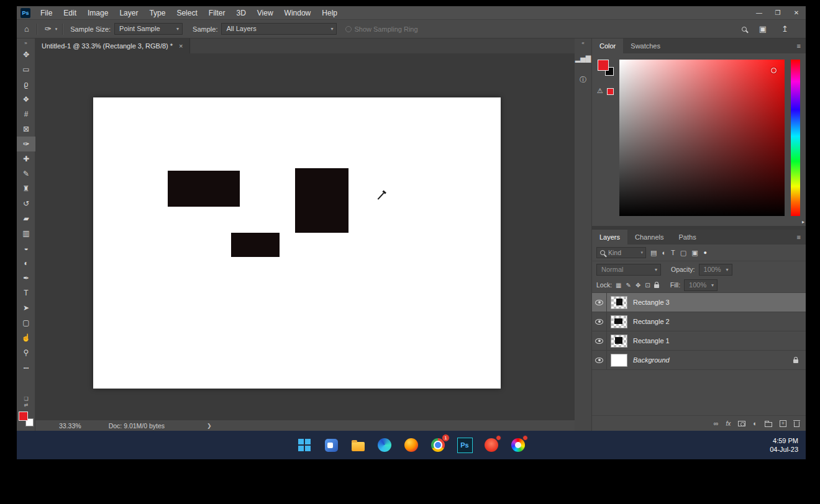 This screenshot has width=820, height=504. What do you see at coordinates (763, 29) in the screenshot?
I see `workspace-icon: ▣` at bounding box center [763, 29].